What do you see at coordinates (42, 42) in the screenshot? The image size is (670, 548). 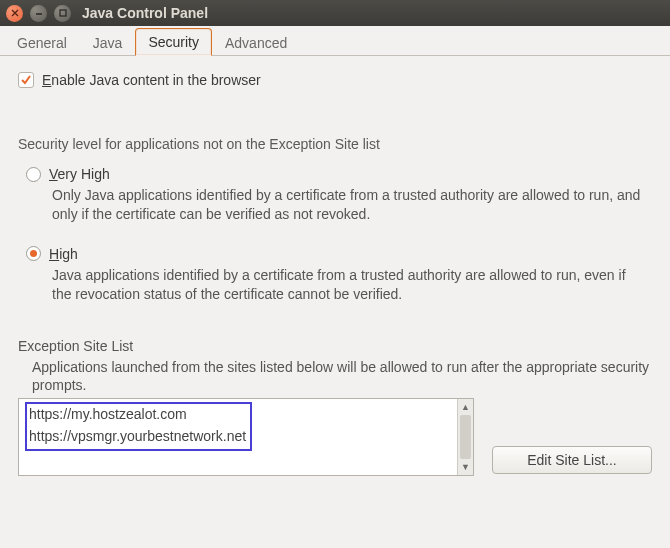 I see `tab-general: General` at bounding box center [42, 42].